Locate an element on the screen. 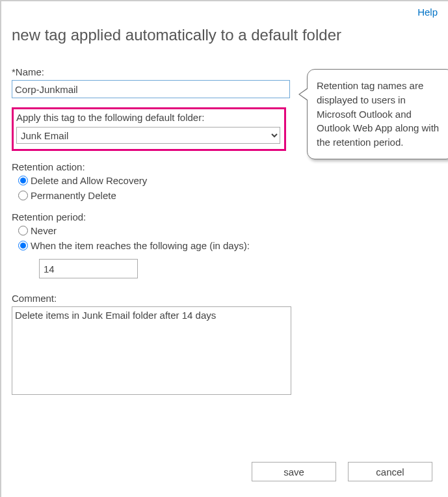  name-input is located at coordinates (151, 89).